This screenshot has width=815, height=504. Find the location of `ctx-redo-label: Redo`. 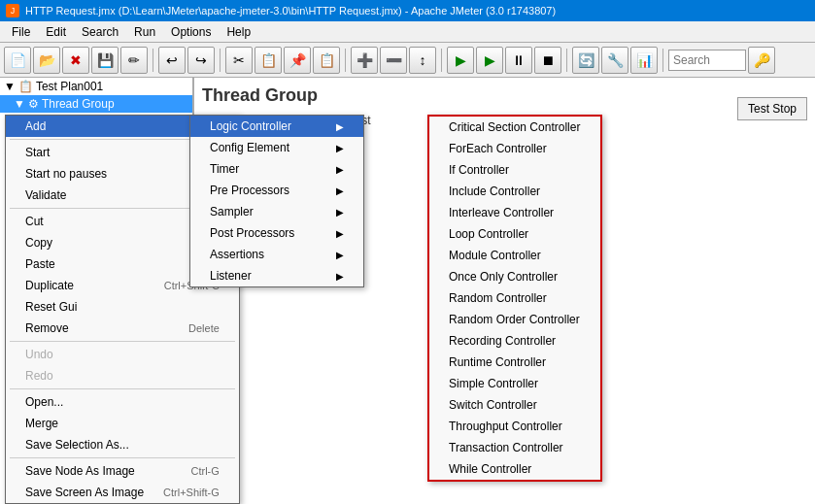

ctx-redo-label: Redo is located at coordinates (39, 376).